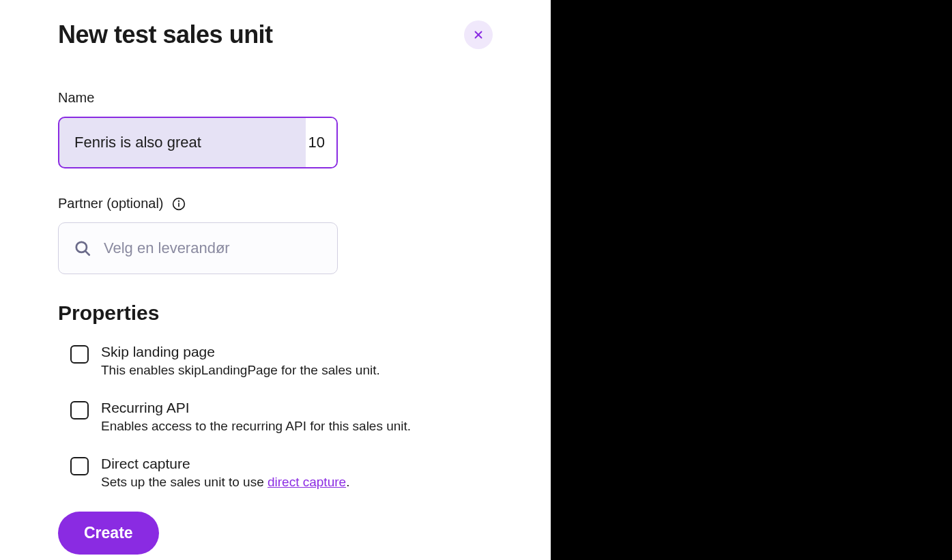  I want to click on partner-input, so click(213, 248).